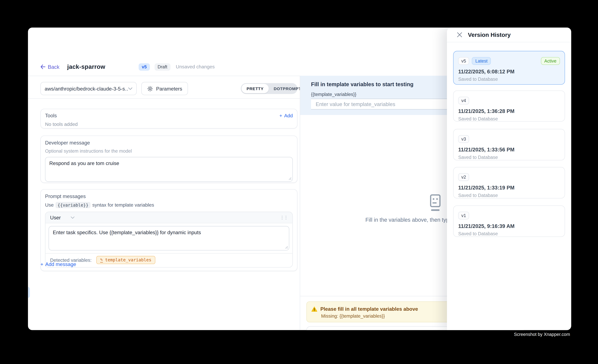  Describe the element at coordinates (542, 334) in the screenshot. I see `watermark-text: Screenshot by Xnapper.com` at that location.